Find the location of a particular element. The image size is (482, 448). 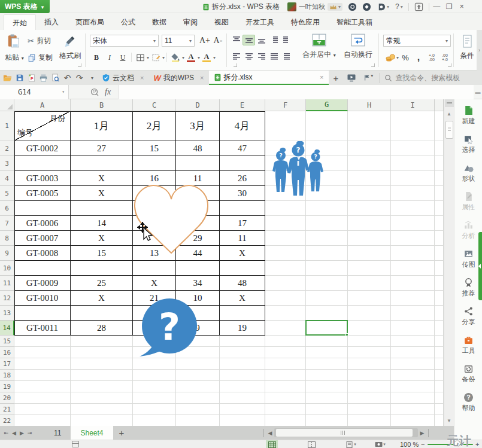

cell-J8 is located at coordinates (439, 238).